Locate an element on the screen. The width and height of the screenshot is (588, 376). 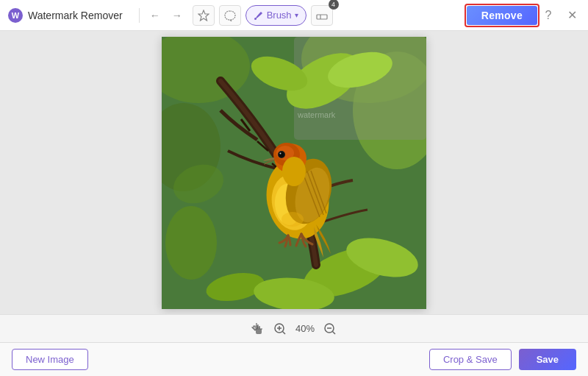
app-title: Watermark Remover is located at coordinates (75, 15).